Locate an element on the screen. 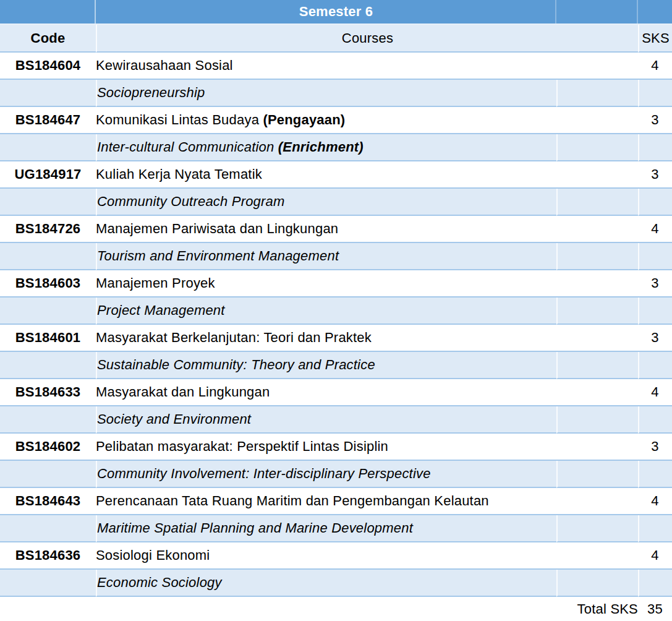  total-sks-label: Total SKS is located at coordinates (367, 609).